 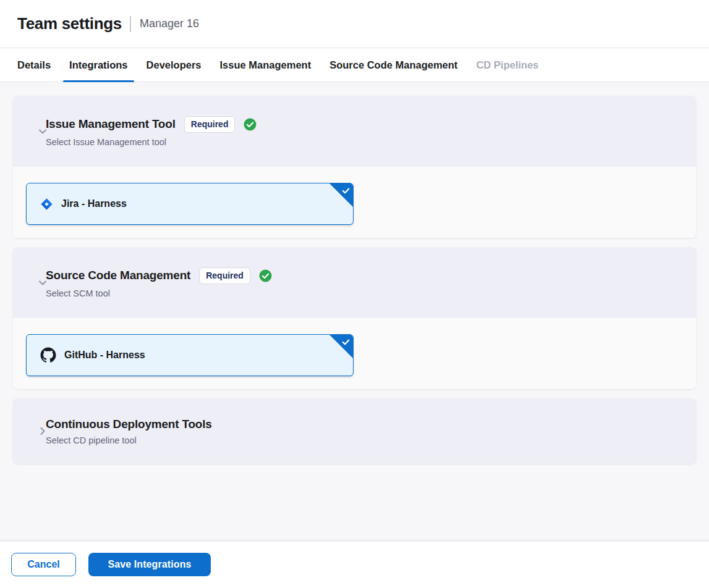 What do you see at coordinates (393, 65) in the screenshot?
I see `tab-source-code-management: Source Code Management` at bounding box center [393, 65].